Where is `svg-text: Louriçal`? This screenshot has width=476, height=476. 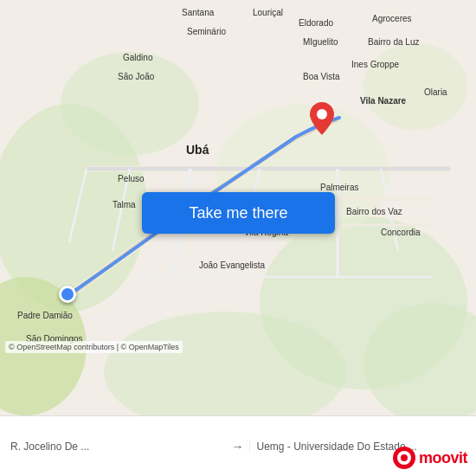
svg-text: Louriçal is located at coordinates (268, 12).